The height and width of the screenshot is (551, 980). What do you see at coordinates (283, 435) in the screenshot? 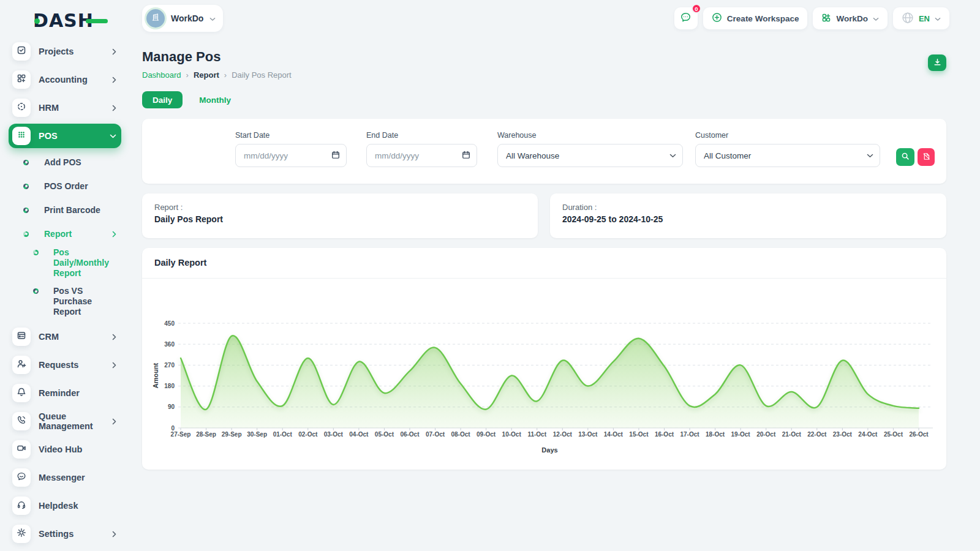
I see `svg-text: 01-Oct` at bounding box center [283, 435].